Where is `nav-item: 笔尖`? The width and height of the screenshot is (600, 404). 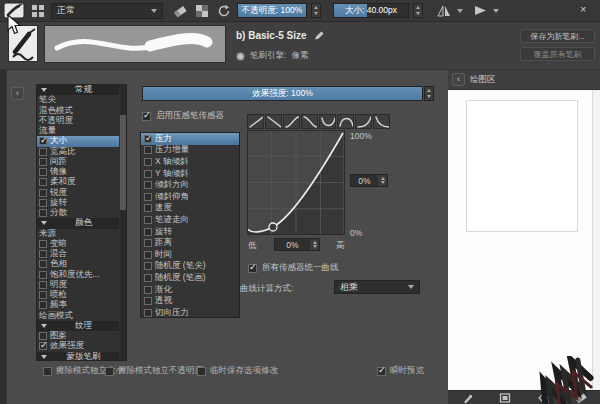 nav-item: 笔尖 is located at coordinates (78, 100).